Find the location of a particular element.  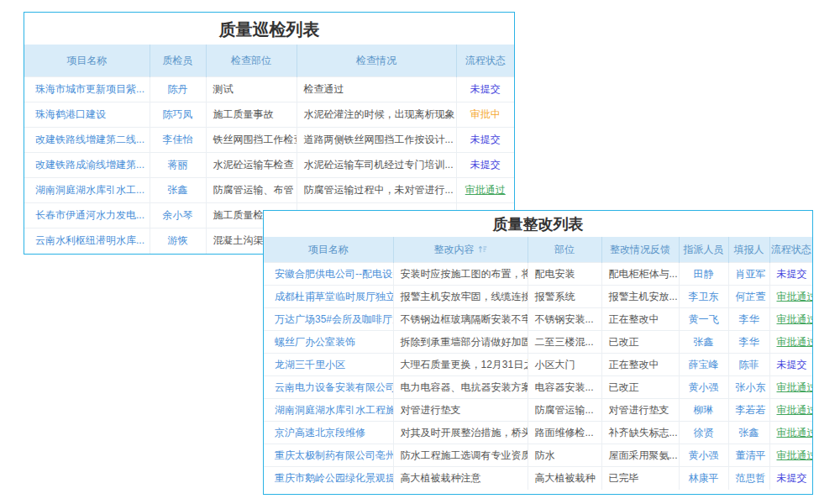

project-link: 长春市伊通河水力发电... is located at coordinates (87, 216).